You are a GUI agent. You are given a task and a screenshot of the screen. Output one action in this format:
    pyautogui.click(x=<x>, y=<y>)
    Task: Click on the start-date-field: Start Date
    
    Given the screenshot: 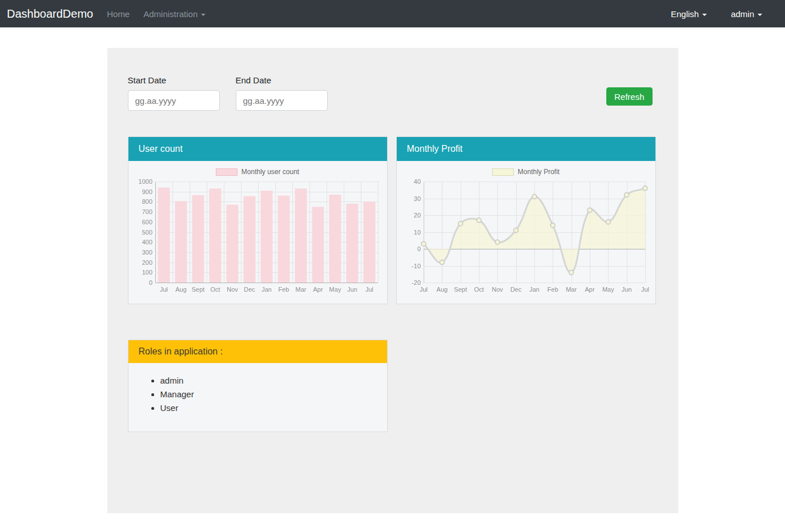 What is the action you would take?
    pyautogui.click(x=174, y=93)
    